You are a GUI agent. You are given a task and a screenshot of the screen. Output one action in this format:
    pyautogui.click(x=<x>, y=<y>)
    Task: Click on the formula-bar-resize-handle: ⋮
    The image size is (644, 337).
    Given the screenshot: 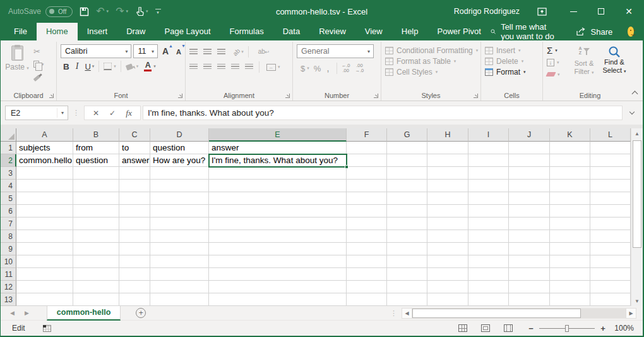 What is the action you would take?
    pyautogui.click(x=76, y=113)
    